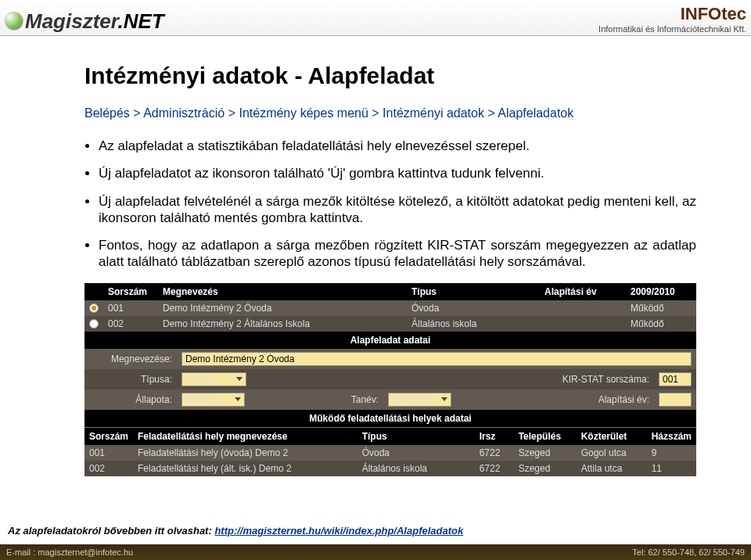 This screenshot has width=751, height=560. I want to click on sub-col-hazszam: Házszám, so click(671, 436).